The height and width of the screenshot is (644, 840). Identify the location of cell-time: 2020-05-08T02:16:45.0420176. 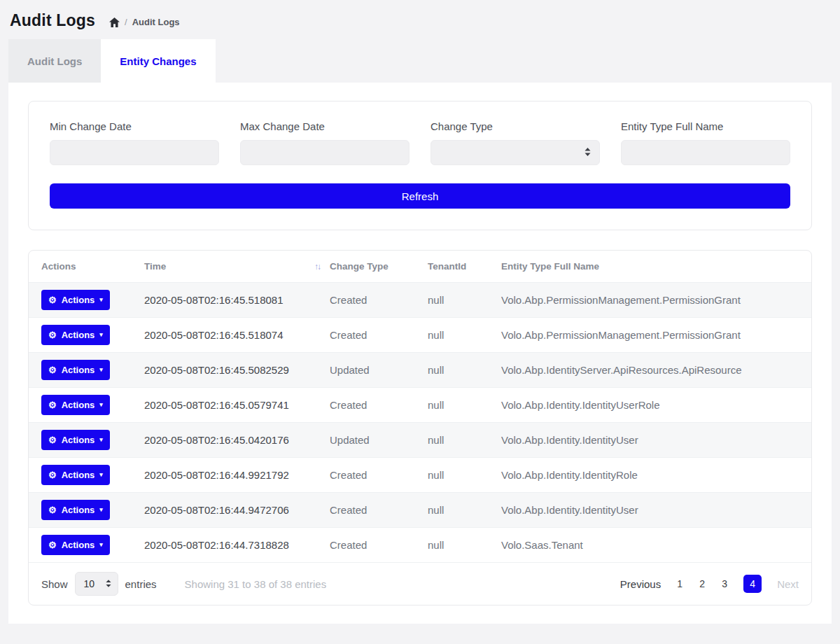
(237, 440).